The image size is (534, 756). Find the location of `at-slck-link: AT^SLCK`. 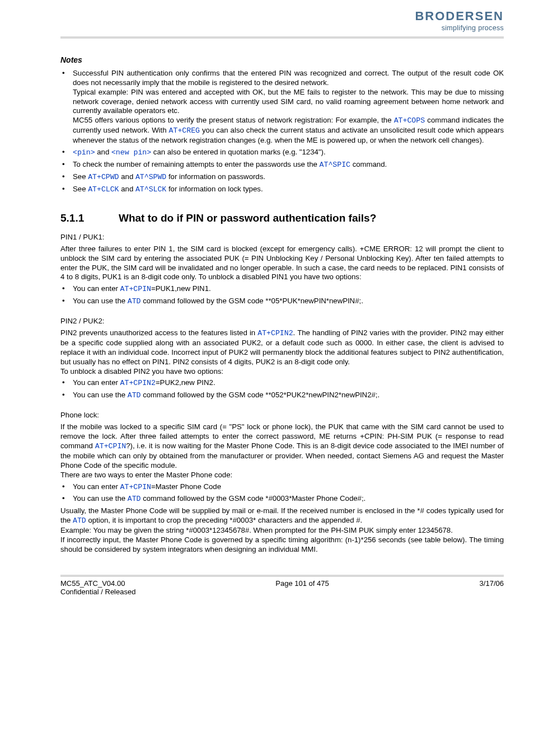

at-slck-link: AT^SLCK is located at coordinates (151, 189).